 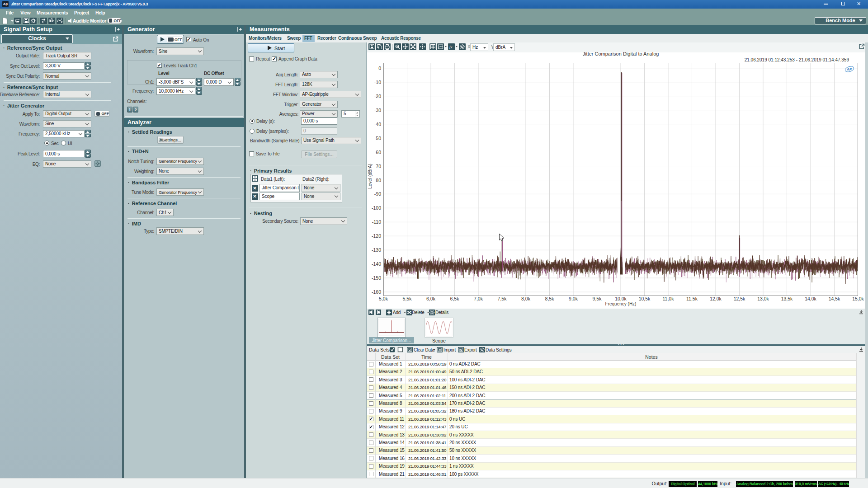 What do you see at coordinates (451, 47) in the screenshot?
I see `svg-text: fx` at bounding box center [451, 47].